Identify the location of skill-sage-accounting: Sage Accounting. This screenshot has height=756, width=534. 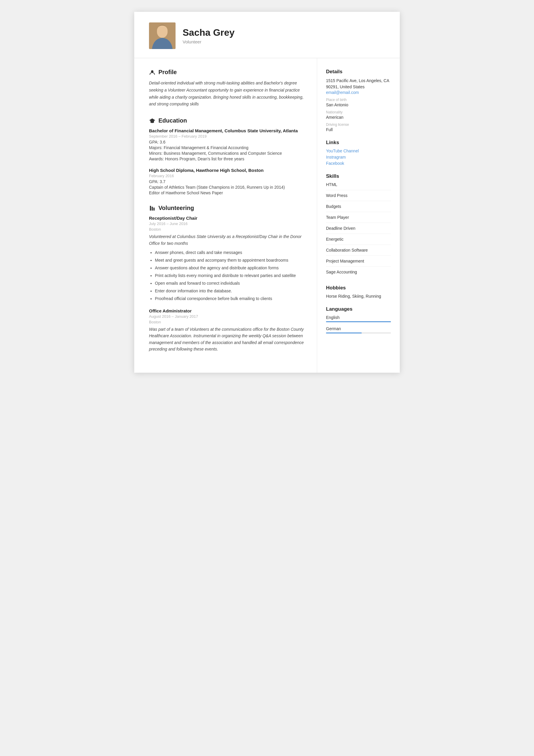
(359, 273).